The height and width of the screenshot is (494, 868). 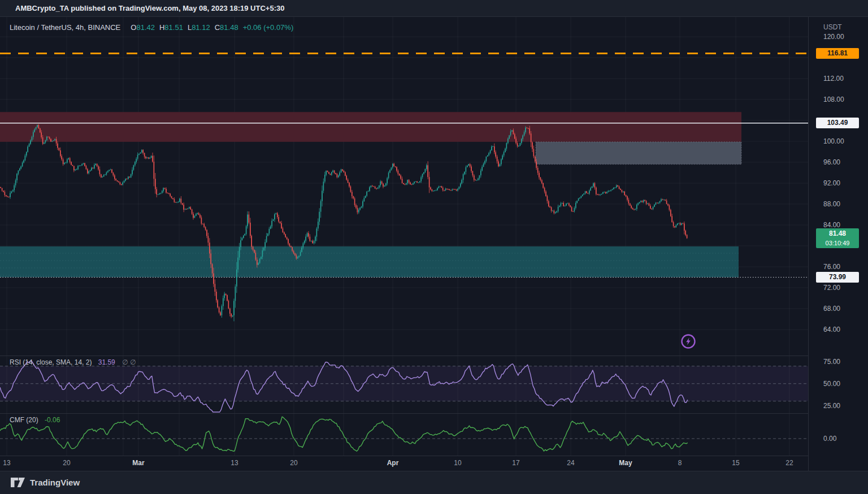 What do you see at coordinates (404, 435) in the screenshot?
I see `cmf-pane` at bounding box center [404, 435].